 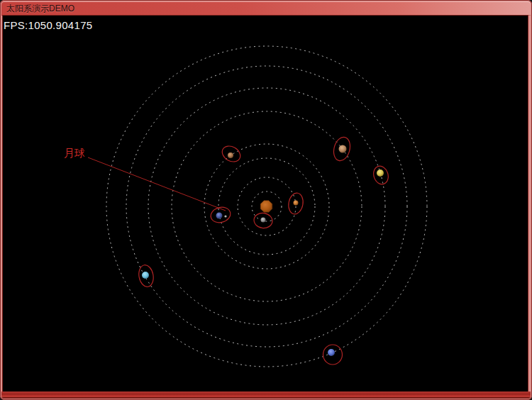 I want to click on planet-venus, so click(x=297, y=203).